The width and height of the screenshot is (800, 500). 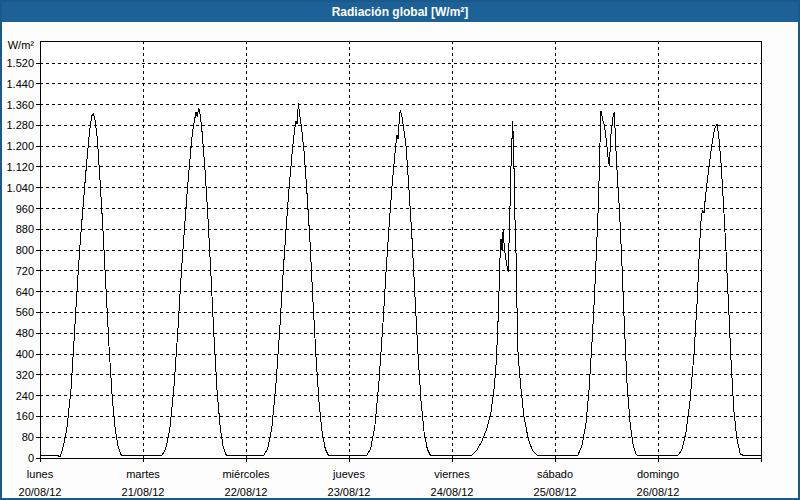 I want to click on svg-text: 160, so click(x=25, y=416).